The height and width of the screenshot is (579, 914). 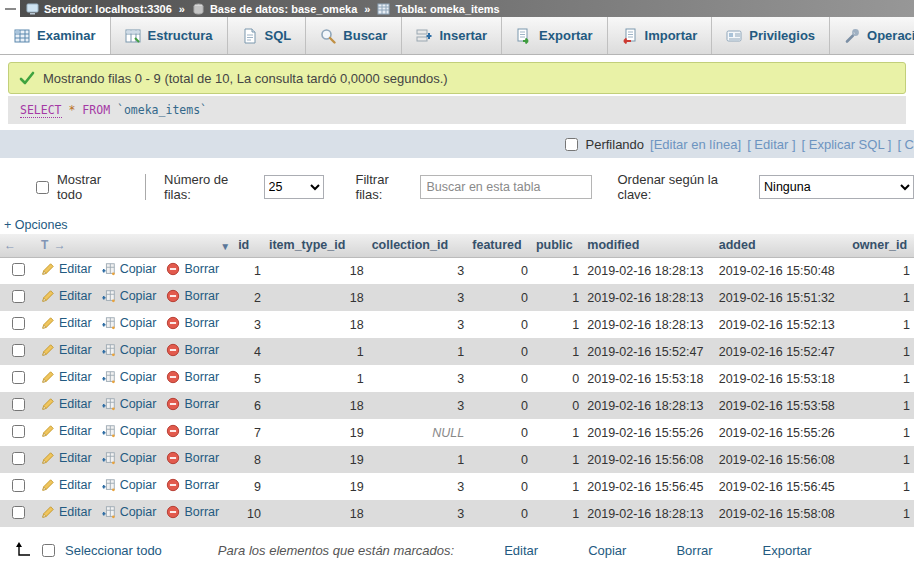 I want to click on cell-public: 1, so click(x=558, y=460).